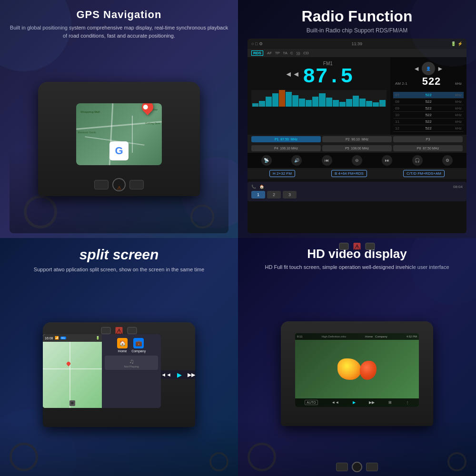  What do you see at coordinates (119, 134) in the screenshot?
I see `gps-screen: Shopping Mall Coffee Shop Electronic Goo…` at bounding box center [119, 134].